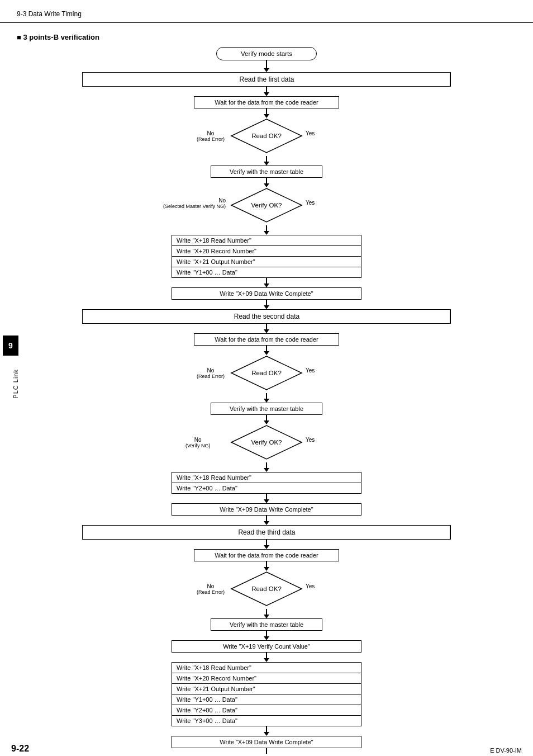 This screenshot has width=533, height=756. What do you see at coordinates (266, 102) in the screenshot?
I see `wait1-node: Wait for the data from the code reader` at bounding box center [266, 102].